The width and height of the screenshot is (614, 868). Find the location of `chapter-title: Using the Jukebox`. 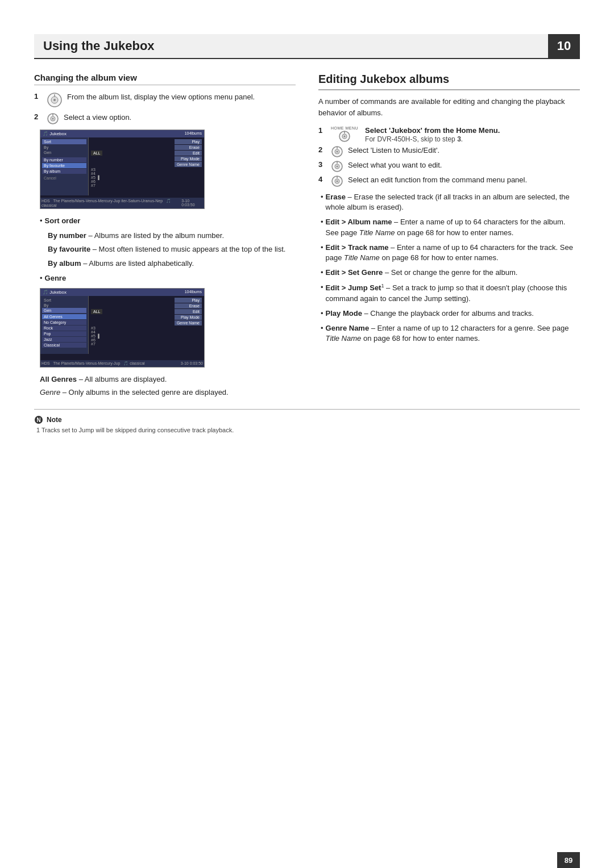

chapter-title: Using the Jukebox is located at coordinates (99, 46).